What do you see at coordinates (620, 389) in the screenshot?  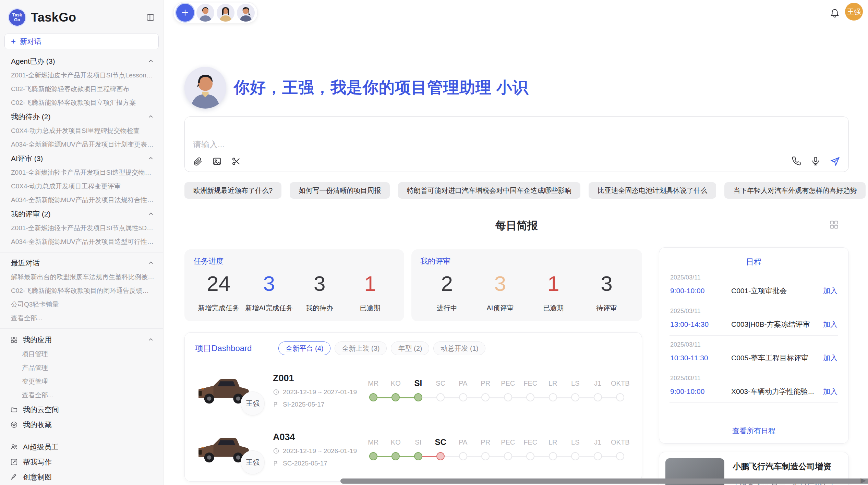 I see `milestone: OKTB` at bounding box center [620, 389].